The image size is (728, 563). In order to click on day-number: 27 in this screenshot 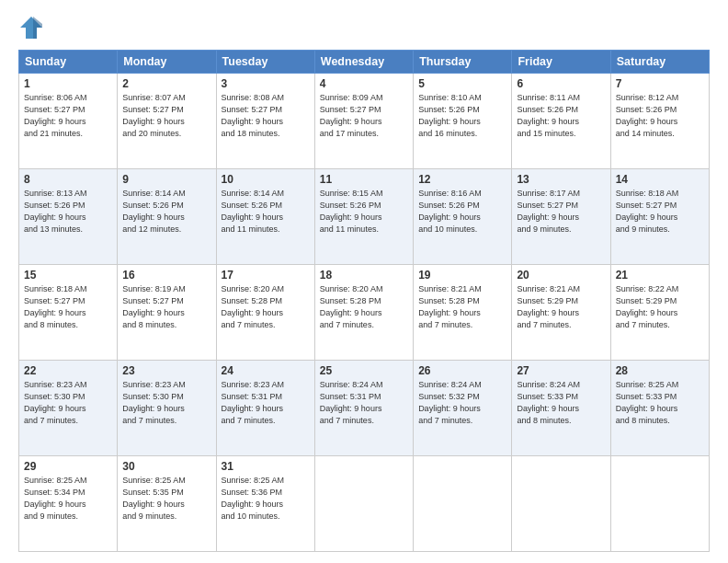, I will do `click(561, 371)`.